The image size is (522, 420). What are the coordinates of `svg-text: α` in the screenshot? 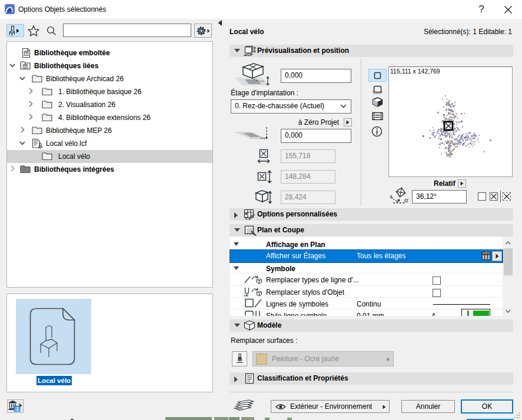 It's located at (407, 200).